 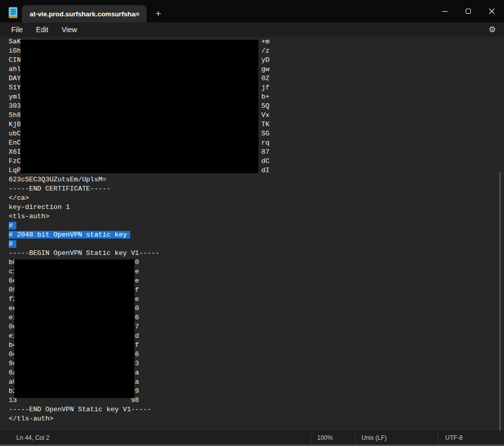 What do you see at coordinates (252, 438) in the screenshot?
I see `statusbar: Ln 44, Col 2 100% Unix (LF) UTF-8` at bounding box center [252, 438].